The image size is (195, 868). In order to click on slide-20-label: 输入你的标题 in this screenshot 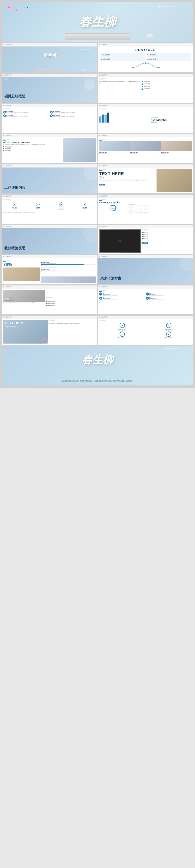, I will do `click(145, 317)`.